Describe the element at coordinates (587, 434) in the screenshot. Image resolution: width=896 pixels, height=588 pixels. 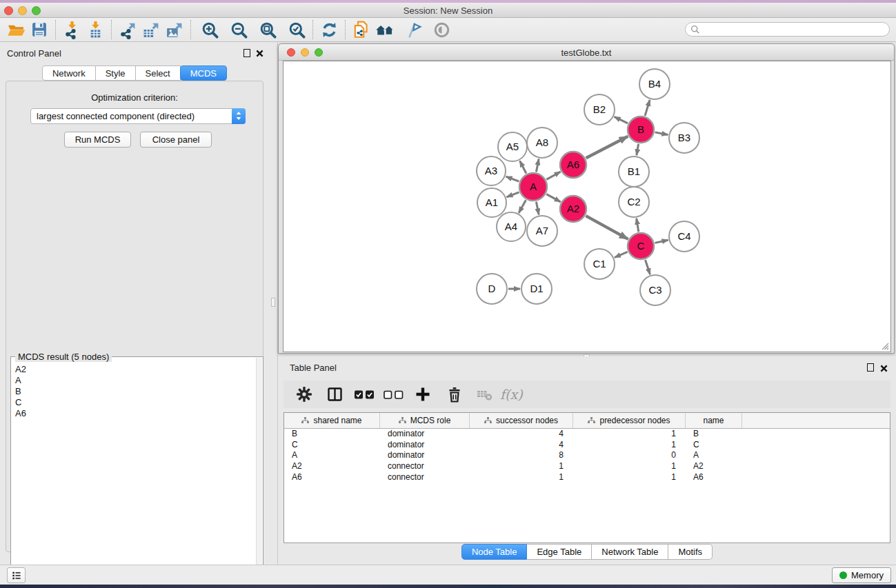
I see `table-row: Bdominator41B` at that location.